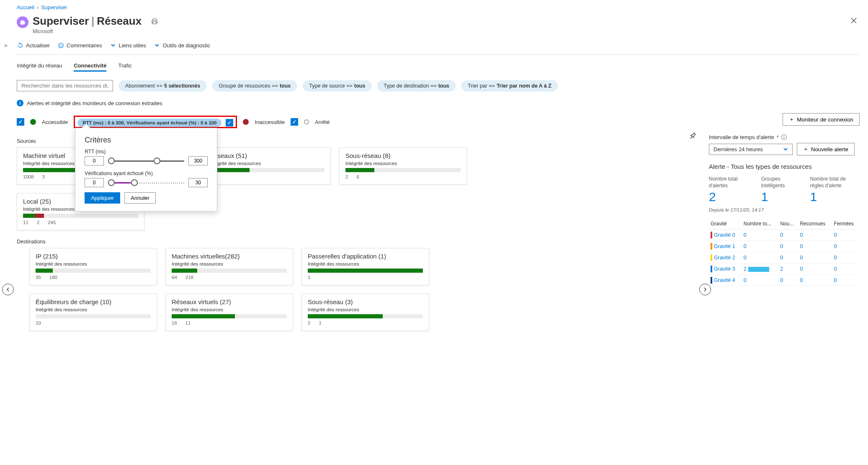 Image resolution: width=868 pixels, height=465 pixels. I want to click on carousel-prev-button, so click(8, 289).